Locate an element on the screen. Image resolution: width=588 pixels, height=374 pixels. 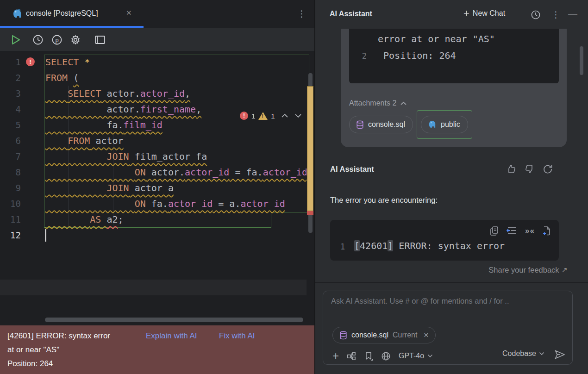
copy-icon is located at coordinates (494, 231).